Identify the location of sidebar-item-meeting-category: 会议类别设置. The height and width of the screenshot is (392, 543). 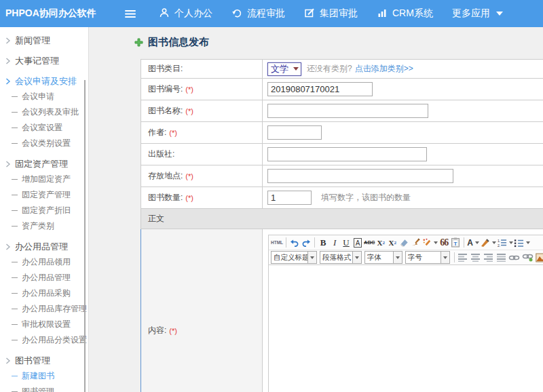
(44, 144).